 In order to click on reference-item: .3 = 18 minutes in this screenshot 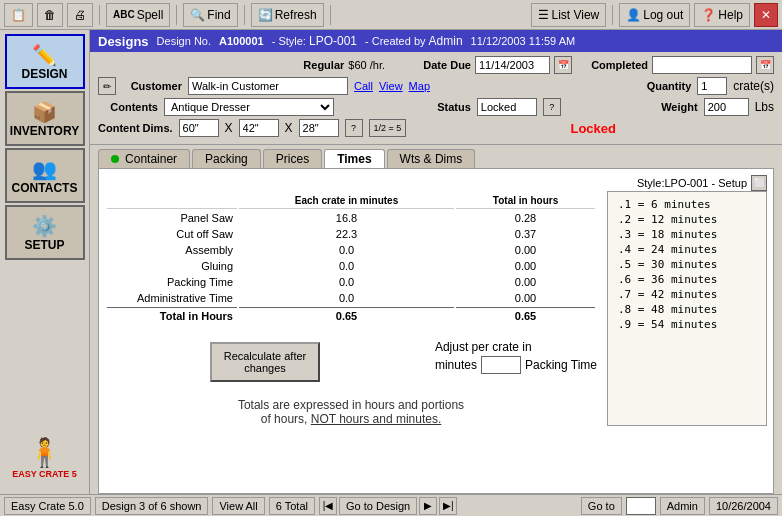, I will do `click(687, 234)`.